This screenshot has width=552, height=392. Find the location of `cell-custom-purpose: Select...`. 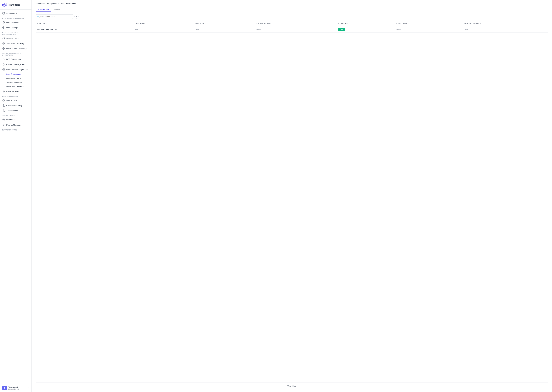

cell-custom-purpose: Select... is located at coordinates (295, 29).